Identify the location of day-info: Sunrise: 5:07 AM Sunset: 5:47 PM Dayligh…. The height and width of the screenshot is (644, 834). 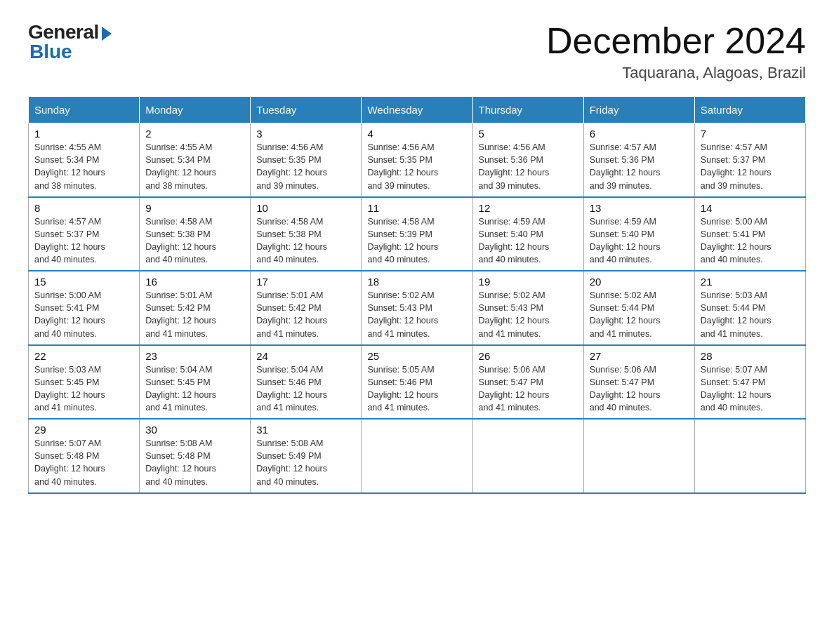
(736, 389).